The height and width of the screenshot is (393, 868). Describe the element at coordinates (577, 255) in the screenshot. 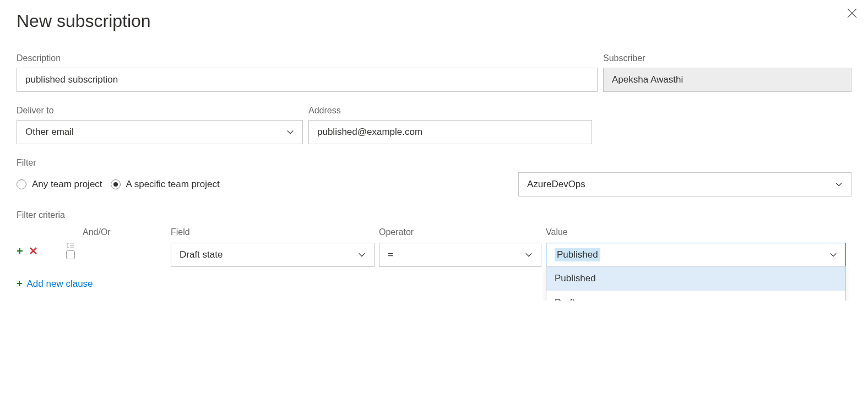

I see `value-value: Published` at that location.